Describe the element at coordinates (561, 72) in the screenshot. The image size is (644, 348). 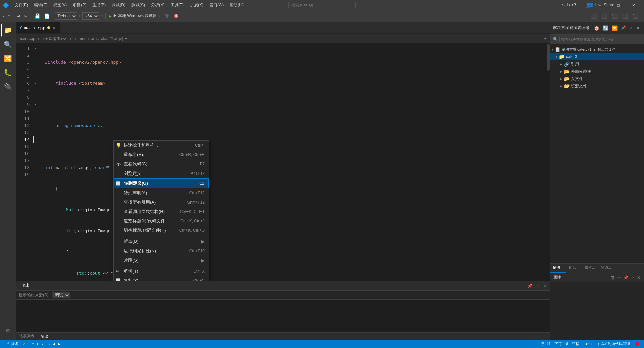
I see `extdeps-expand-arrow: ▶` at that location.